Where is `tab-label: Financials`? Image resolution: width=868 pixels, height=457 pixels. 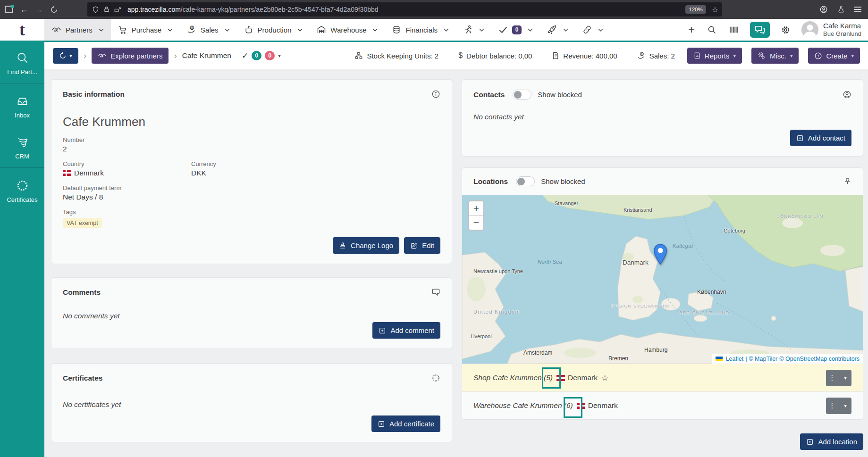
tab-label: Financials is located at coordinates (421, 30).